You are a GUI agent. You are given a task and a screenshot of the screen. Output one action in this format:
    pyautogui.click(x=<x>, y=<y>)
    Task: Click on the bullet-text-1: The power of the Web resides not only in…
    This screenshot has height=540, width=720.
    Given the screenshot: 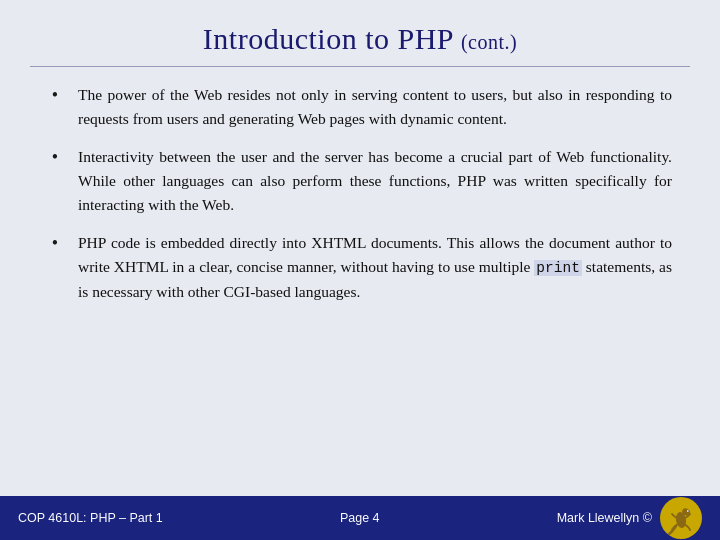 What is the action you would take?
    pyautogui.click(x=375, y=107)
    